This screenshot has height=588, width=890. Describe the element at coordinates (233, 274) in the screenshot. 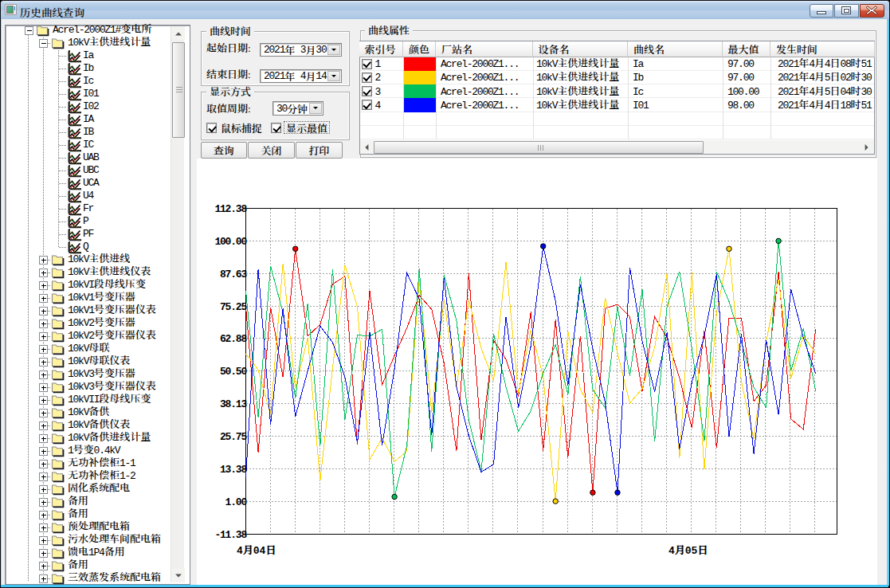

I see `svg-text: 87.63` at that location.